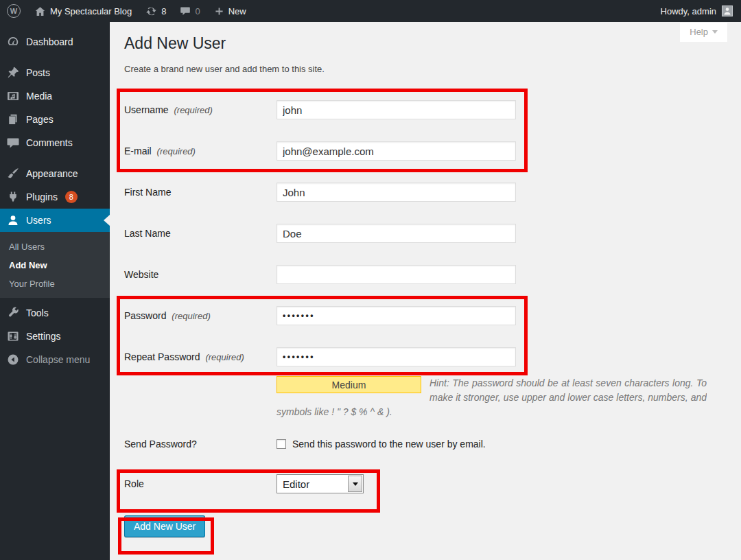 The height and width of the screenshot is (560, 741). Describe the element at coordinates (151, 11) in the screenshot. I see `updates-icon` at that location.